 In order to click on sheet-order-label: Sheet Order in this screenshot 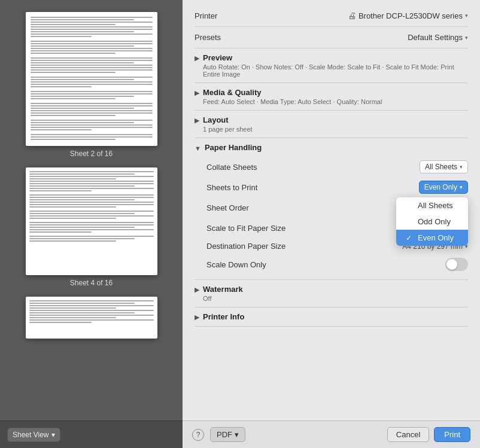, I will do `click(227, 208)`.